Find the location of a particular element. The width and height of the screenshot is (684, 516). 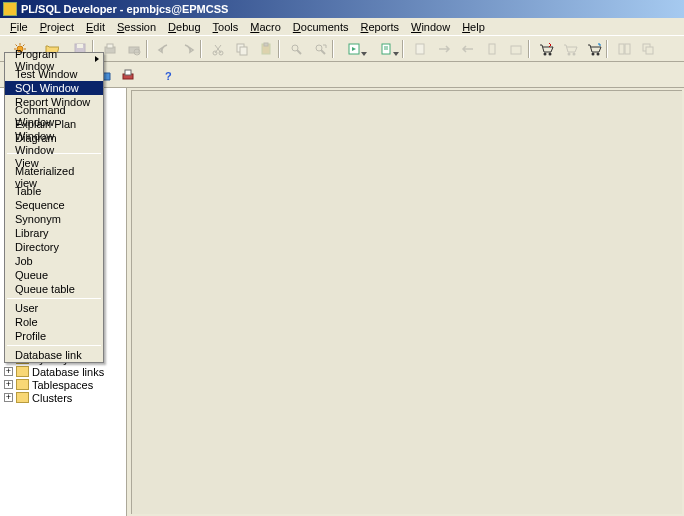

find-next-button is located at coordinates (320, 49).